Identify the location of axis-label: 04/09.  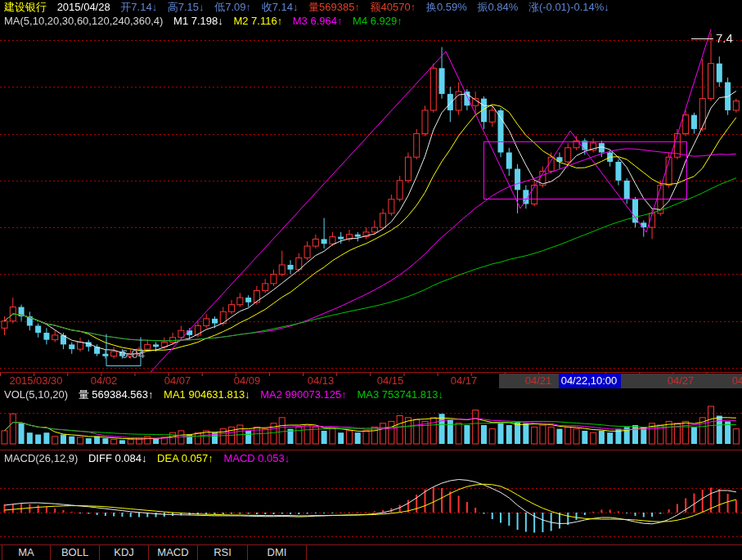
(247, 381).